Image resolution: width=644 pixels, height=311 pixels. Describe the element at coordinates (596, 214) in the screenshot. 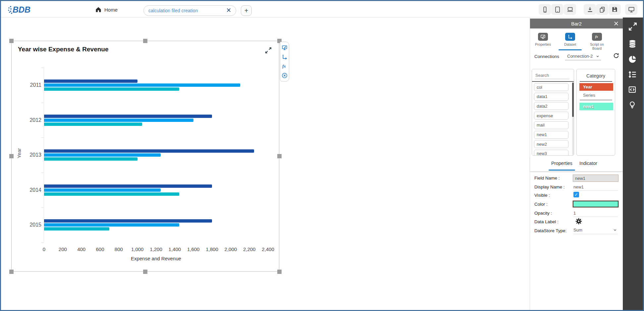

I see `opacity-input: 1` at that location.